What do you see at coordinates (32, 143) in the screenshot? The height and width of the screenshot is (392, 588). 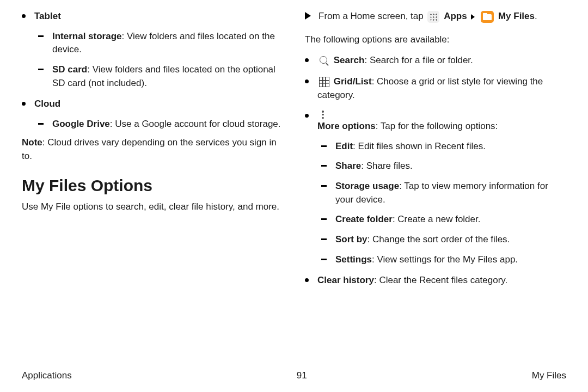 I see `note-bold: Note` at bounding box center [32, 143].